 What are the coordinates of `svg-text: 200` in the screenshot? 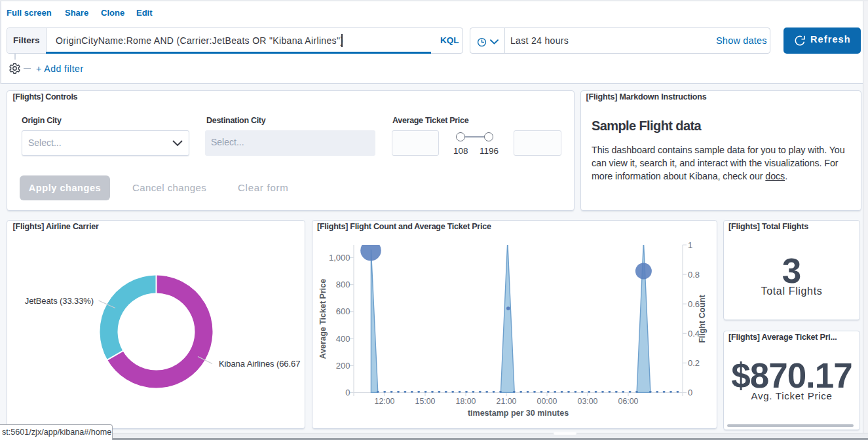 It's located at (343, 365).